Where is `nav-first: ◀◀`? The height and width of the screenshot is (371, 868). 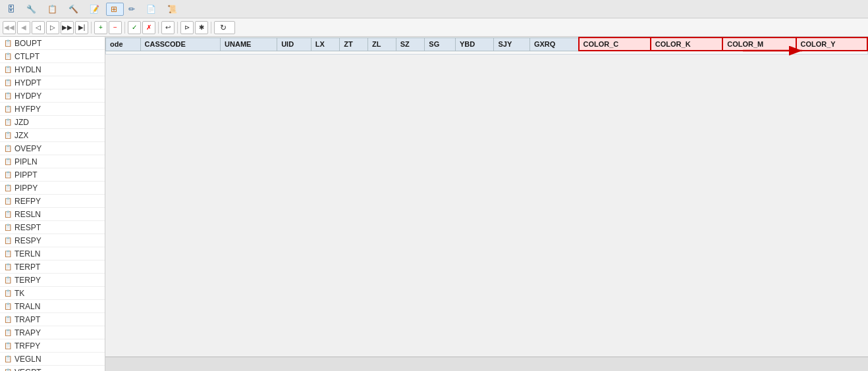
nav-first: ◀◀ is located at coordinates (9, 28).